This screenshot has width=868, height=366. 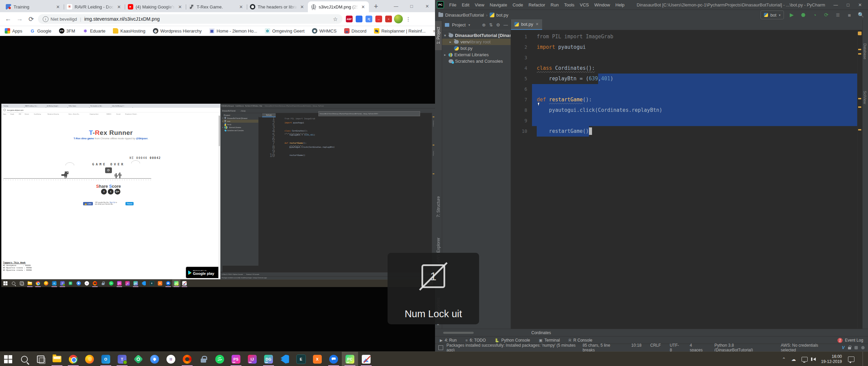 What do you see at coordinates (129, 31) in the screenshot?
I see `bookmark-item: KaasHosting` at bounding box center [129, 31].